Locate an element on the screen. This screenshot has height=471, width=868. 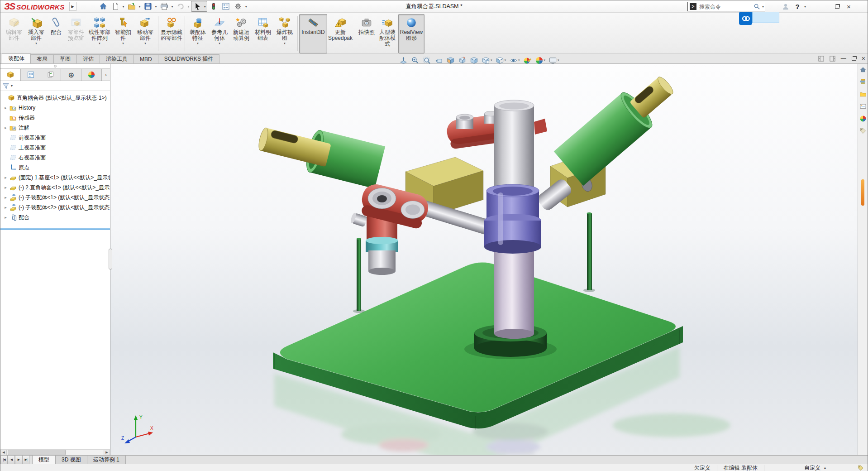
main-shaft-lower is located at coordinates (514, 291).